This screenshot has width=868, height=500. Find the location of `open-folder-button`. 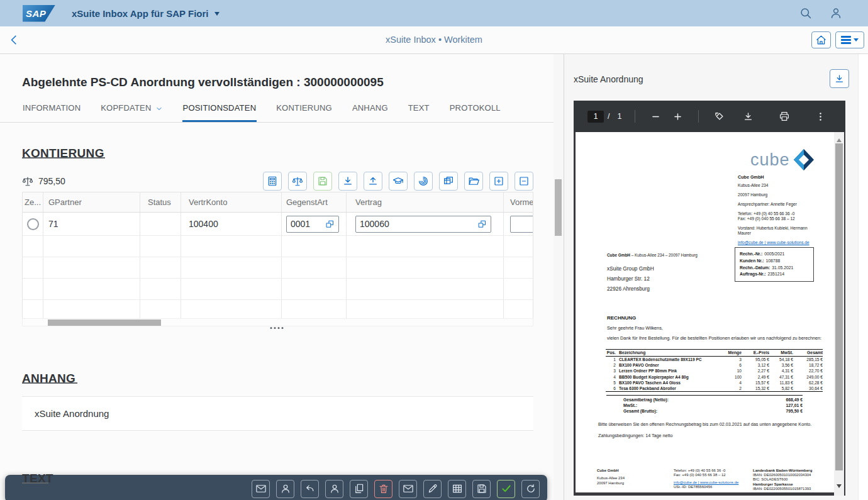

open-folder-button is located at coordinates (474, 181).